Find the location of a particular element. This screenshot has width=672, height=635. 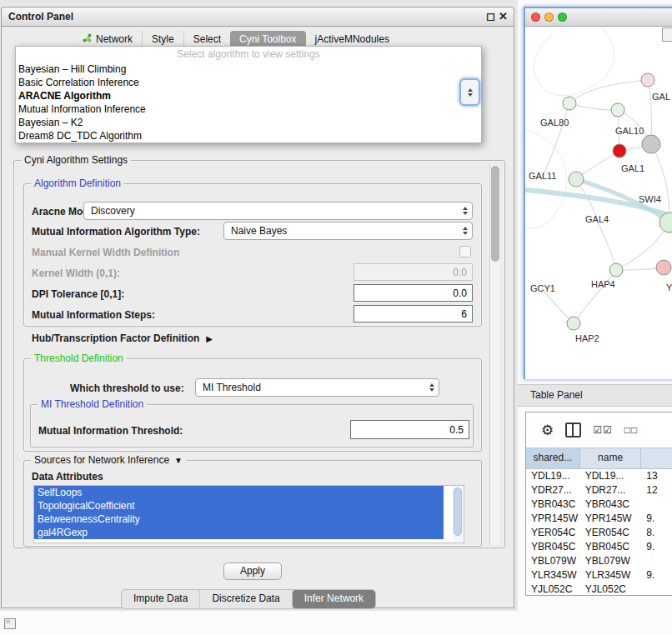

node-label: SWI4 is located at coordinates (650, 199).